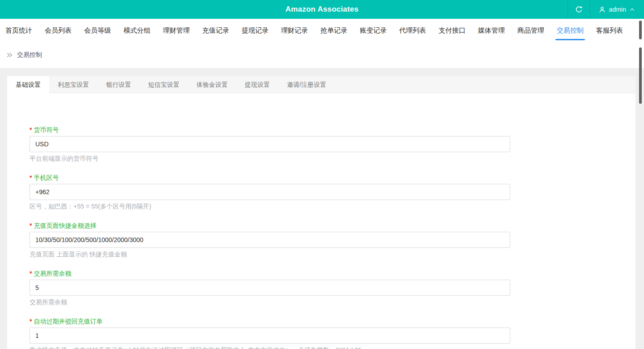 The width and height of the screenshot is (644, 349). I want to click on form-field-auto-expire-order: *自动过期并驳回充值订单 客户提交充值，未支付的充值订单x小时后自动过期驳回（驳…, so click(333, 333).